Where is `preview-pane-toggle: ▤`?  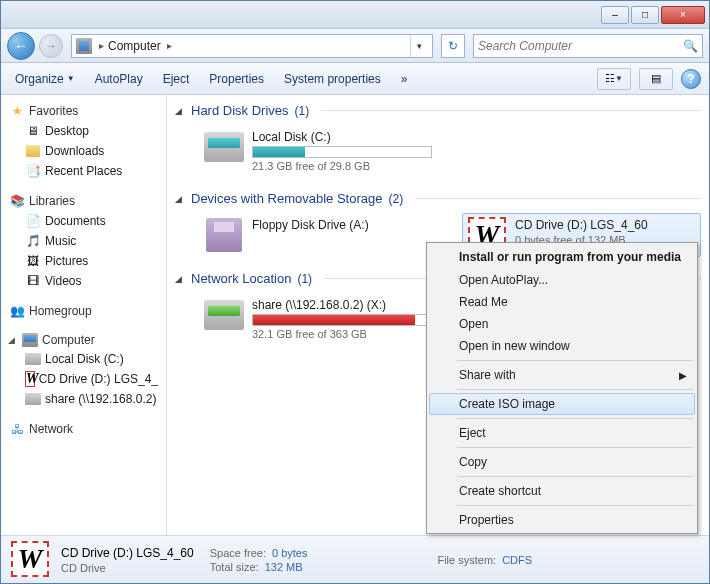
preview-pane-toggle: ▤ is located at coordinates (656, 79).